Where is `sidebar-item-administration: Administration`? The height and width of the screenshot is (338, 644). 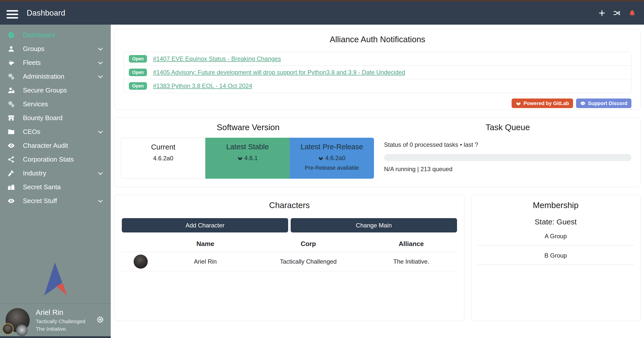 sidebar-item-administration: Administration is located at coordinates (55, 76).